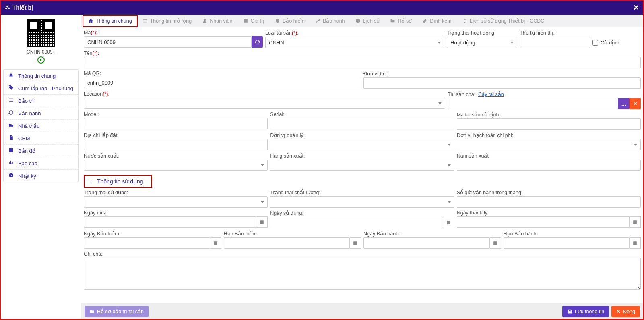 The image size is (644, 320). Describe the element at coordinates (491, 94) in the screenshot. I see `asset-tree-link: Cây tài sản` at that location.